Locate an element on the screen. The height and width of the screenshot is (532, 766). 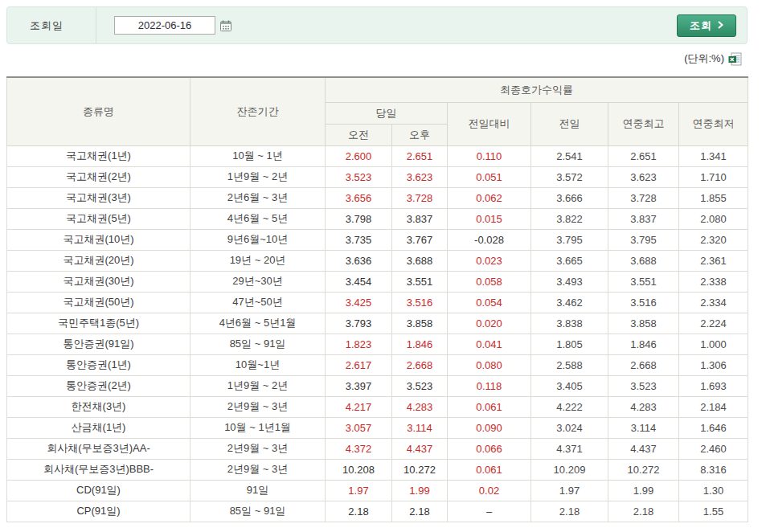
unit-note: (단위:%) is located at coordinates (704, 59).